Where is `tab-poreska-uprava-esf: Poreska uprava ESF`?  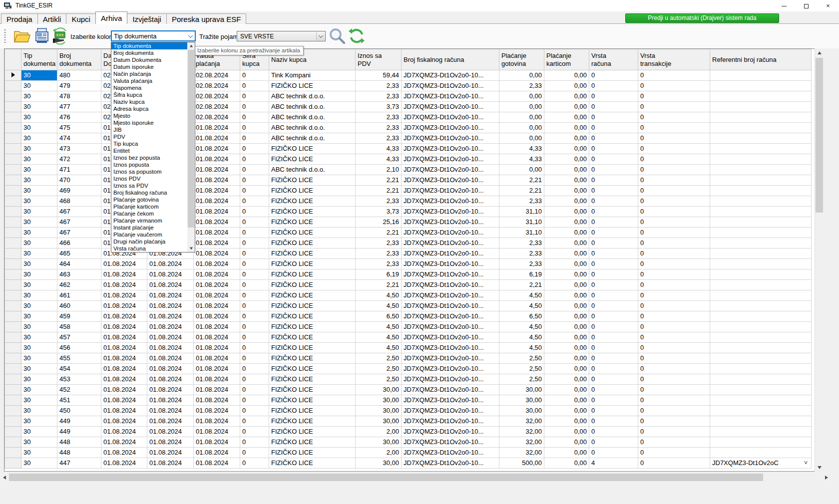 tab-poreska-uprava-esf: Poreska uprava ESF is located at coordinates (206, 19).